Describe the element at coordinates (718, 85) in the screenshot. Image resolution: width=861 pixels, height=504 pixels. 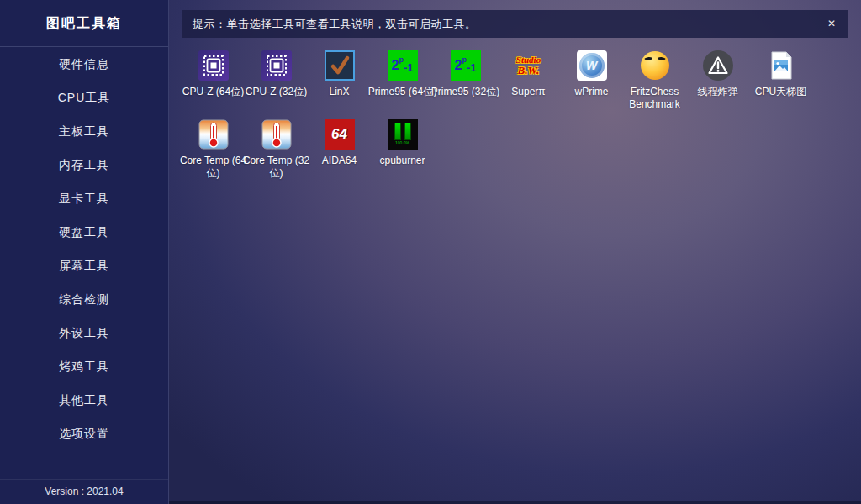
I see `tool-thread-bomb: 线程炸弹` at that location.